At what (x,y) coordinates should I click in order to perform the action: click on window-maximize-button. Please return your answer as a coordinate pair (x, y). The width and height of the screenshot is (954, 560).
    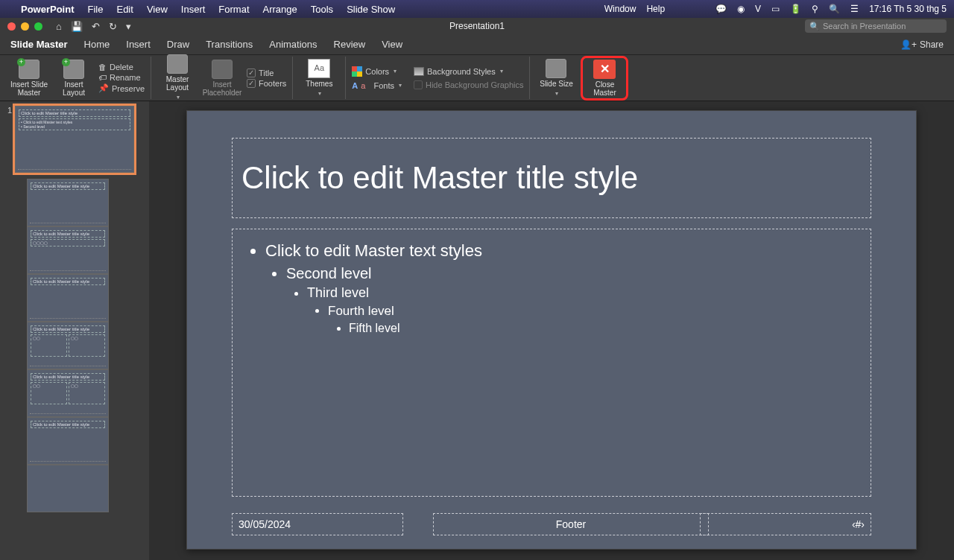
    Looking at the image, I should click on (39, 27).